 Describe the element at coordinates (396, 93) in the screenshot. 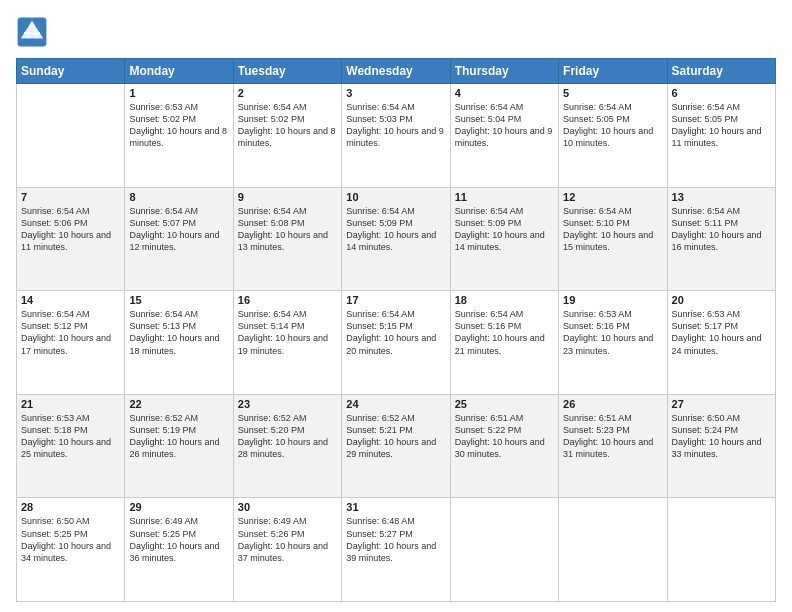

I see `day-number: 3` at that location.